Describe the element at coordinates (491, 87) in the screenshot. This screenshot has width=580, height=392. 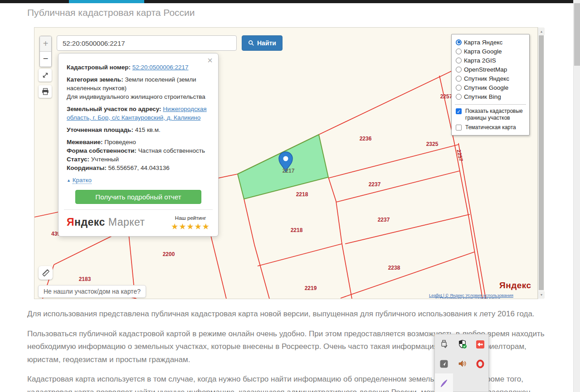
I see `layer-option-5: Спутник Google` at that location.